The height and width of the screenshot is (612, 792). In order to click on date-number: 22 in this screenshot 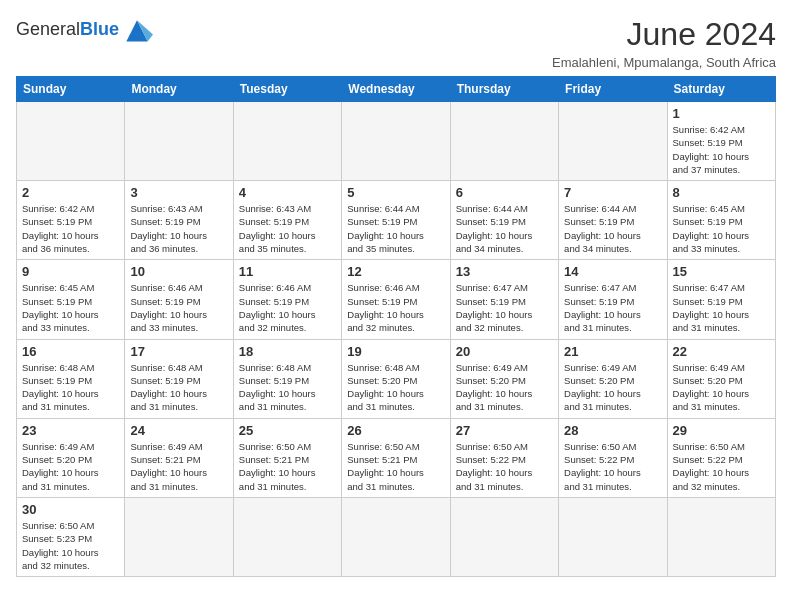, I will do `click(722, 352)`.